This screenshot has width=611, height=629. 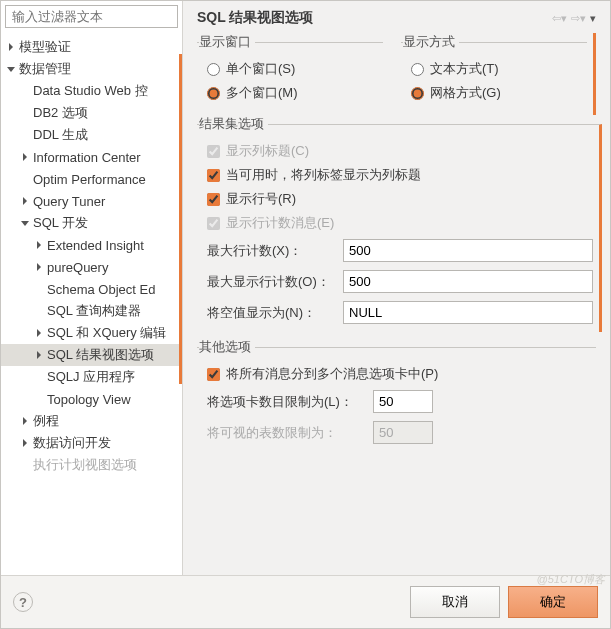 I want to click on tree-item: 例程, so click(x=92, y=421).